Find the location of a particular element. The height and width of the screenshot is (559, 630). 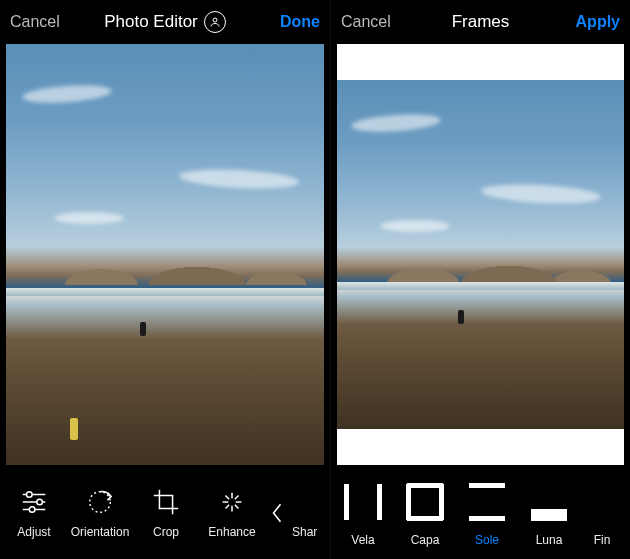

tool-enhance: Enhance is located at coordinates (232, 513).